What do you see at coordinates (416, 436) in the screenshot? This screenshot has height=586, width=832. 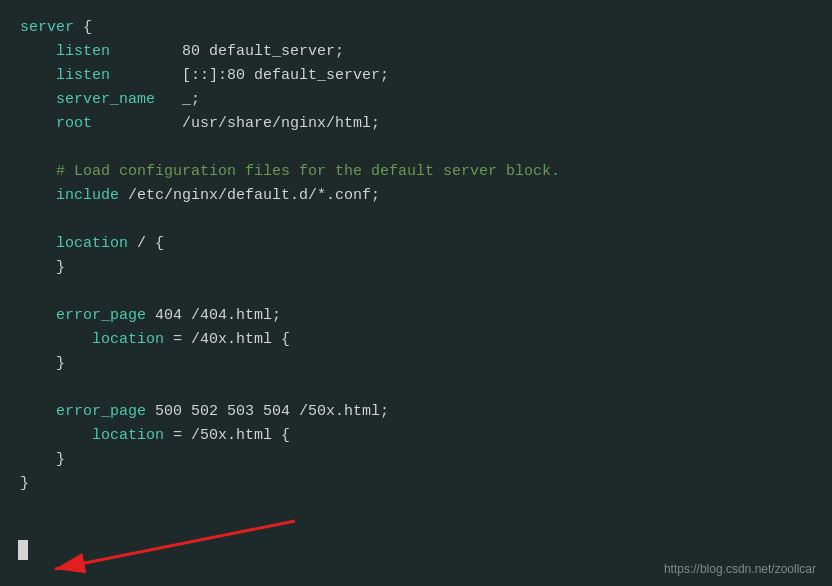 I see `line-18: location = /50x.html {` at bounding box center [416, 436].